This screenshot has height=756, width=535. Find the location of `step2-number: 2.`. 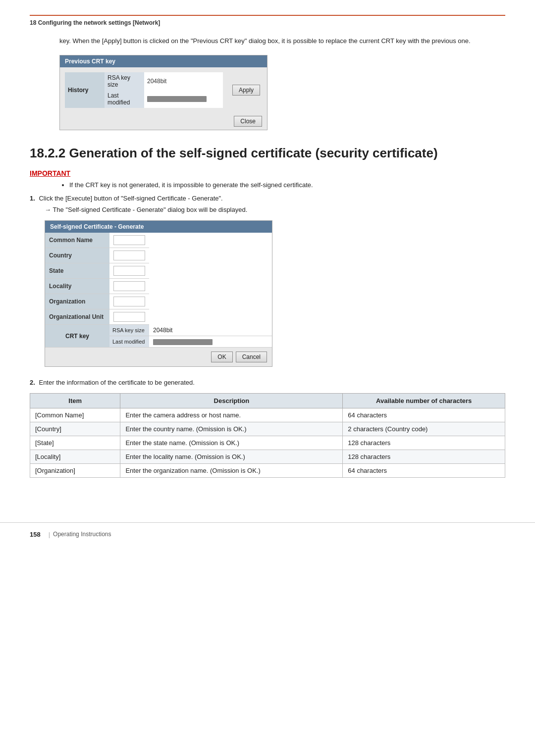

step2-number: 2. is located at coordinates (33, 382).